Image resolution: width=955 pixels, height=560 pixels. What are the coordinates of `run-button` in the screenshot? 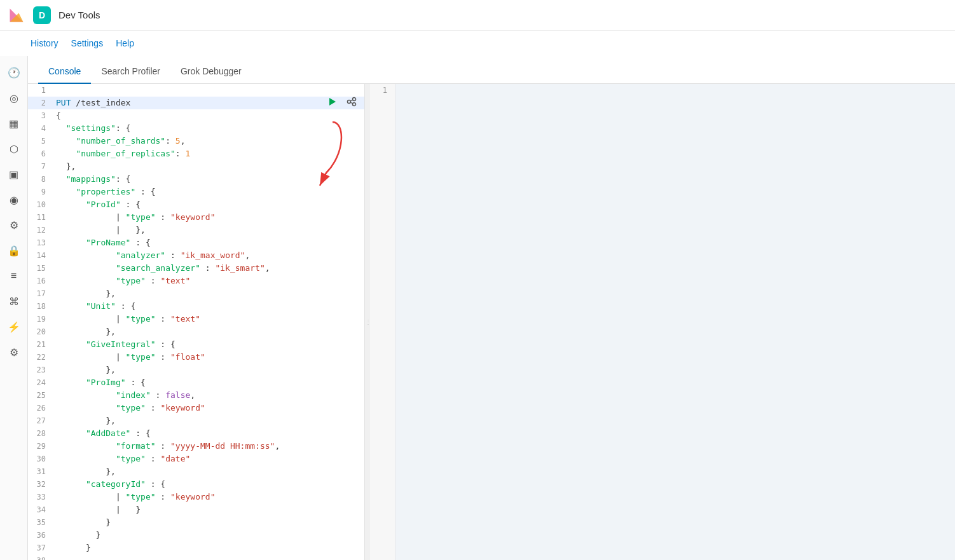 It's located at (333, 102).